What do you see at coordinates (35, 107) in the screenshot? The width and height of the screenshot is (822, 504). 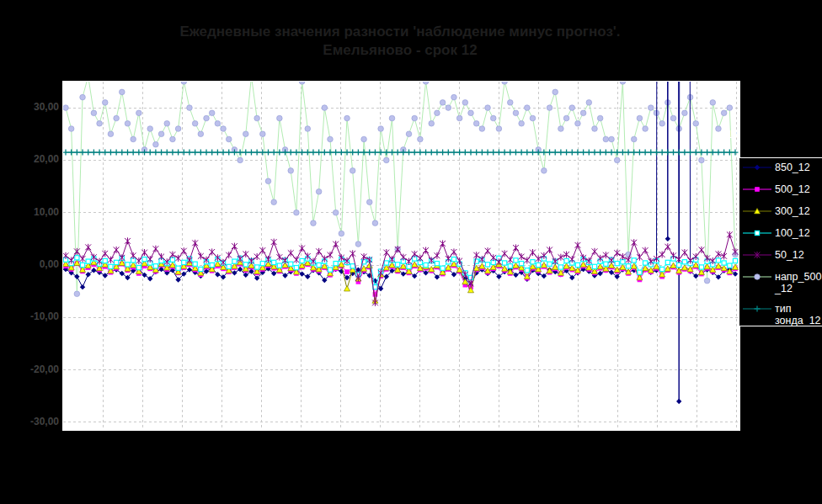 I see `y-axis-label-0: 30,00` at bounding box center [35, 107].